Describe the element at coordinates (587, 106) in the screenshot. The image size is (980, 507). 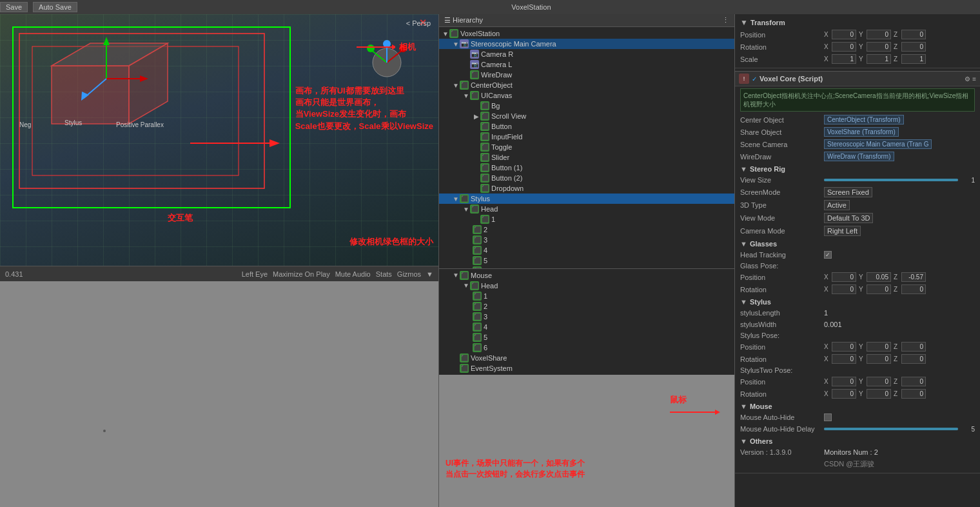
I see `tree-item-bg: ⬛ Bg` at that location.